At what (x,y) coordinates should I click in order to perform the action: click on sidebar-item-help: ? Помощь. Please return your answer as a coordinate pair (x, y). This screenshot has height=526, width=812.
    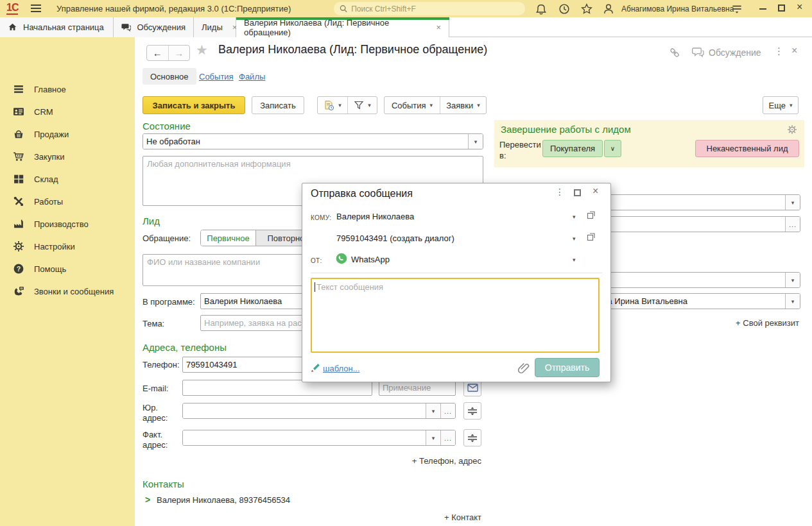
    Looking at the image, I should click on (67, 269).